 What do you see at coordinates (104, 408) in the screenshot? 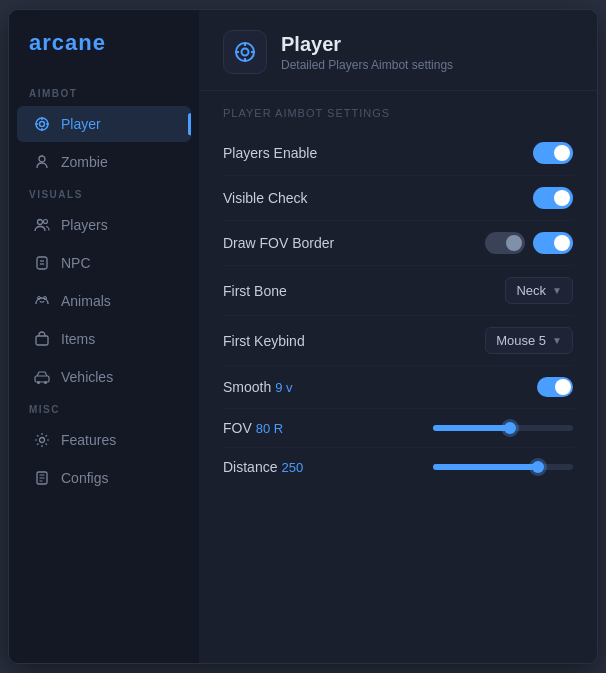
I see `section-misc: MISC` at bounding box center [104, 408].